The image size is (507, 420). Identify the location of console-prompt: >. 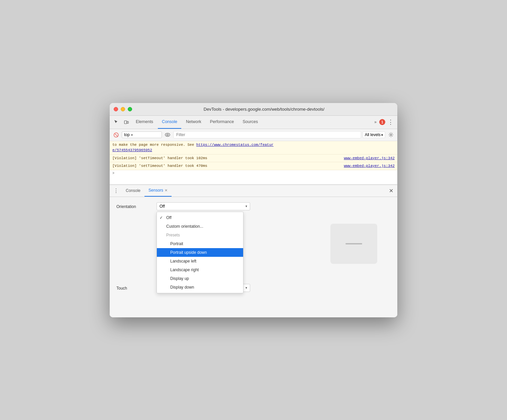
(254, 173).